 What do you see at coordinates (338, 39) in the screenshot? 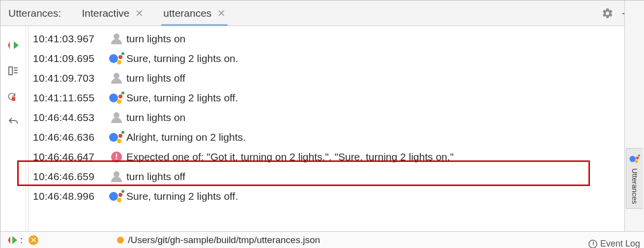
I see `log-row: 10:41:03.967turn lights on` at bounding box center [338, 39].